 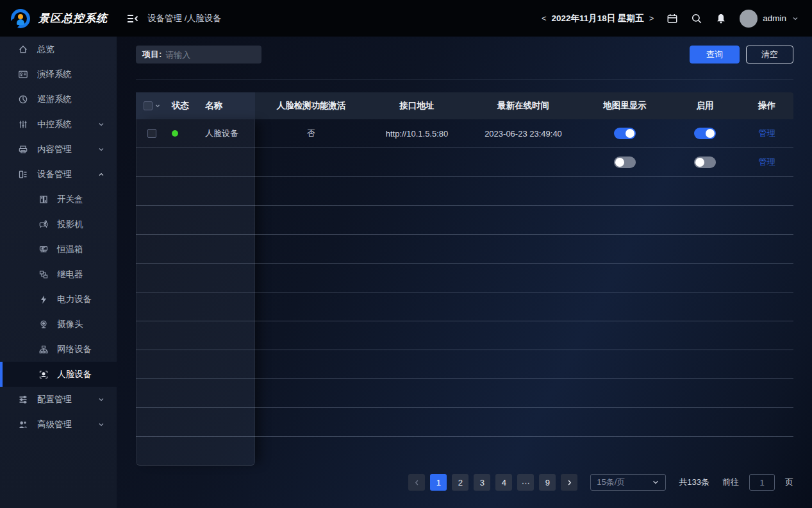 I want to click on collapse-menu-icon, so click(x=133, y=19).